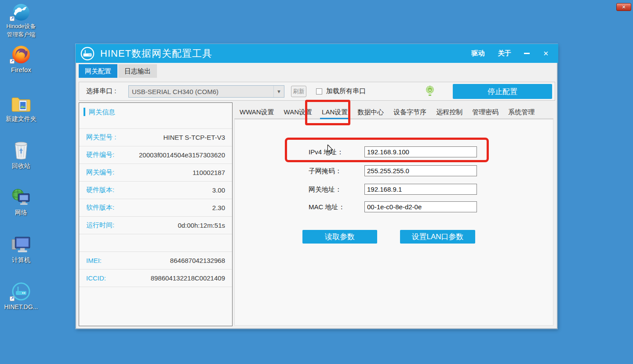 This screenshot has width=633, height=364. I want to click on app-logo-icon, so click(87, 54).